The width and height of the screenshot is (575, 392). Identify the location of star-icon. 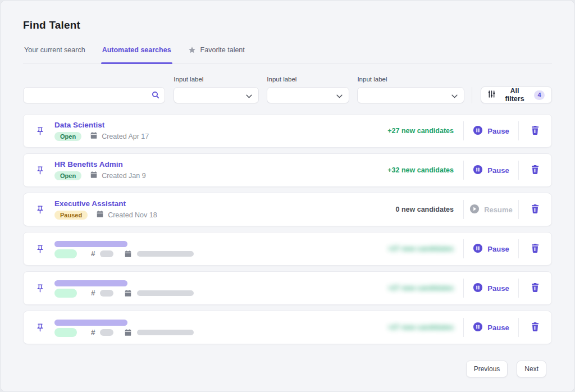
(192, 50).